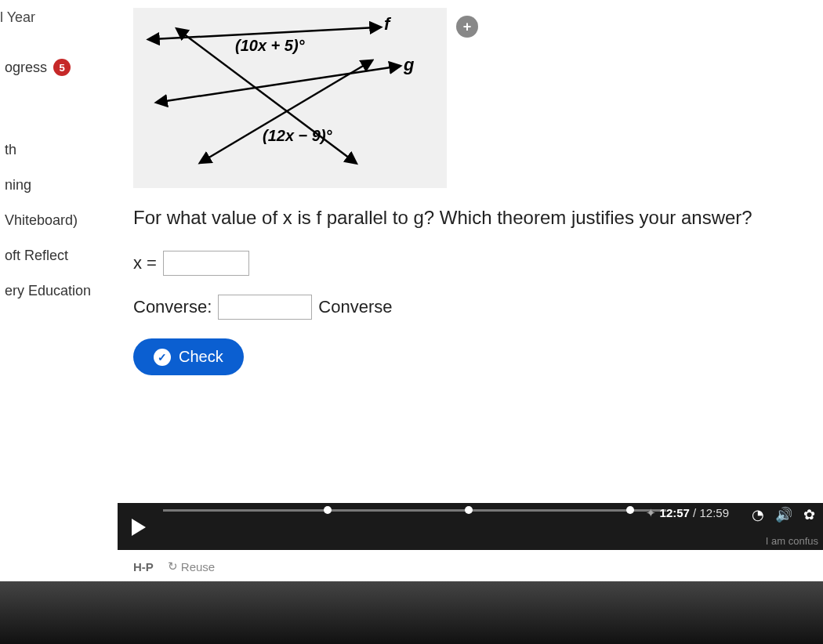 The width and height of the screenshot is (823, 644). Describe the element at coordinates (474, 263) in the screenshot. I see `x-answer-row: x =` at that location.